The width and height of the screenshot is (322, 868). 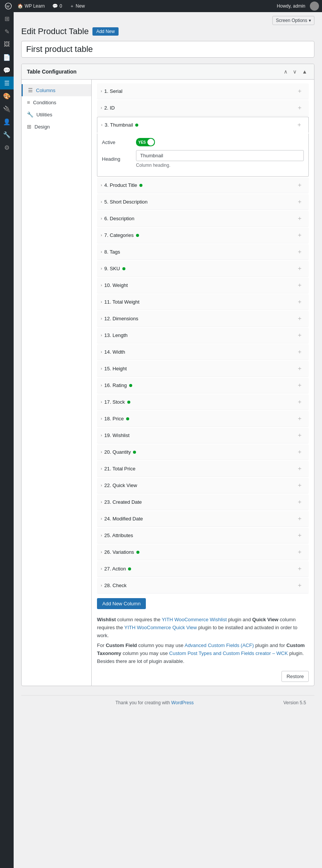 What do you see at coordinates (203, 552) in the screenshot?
I see `column-row-variations: › 26. Variations ＋` at bounding box center [203, 552].